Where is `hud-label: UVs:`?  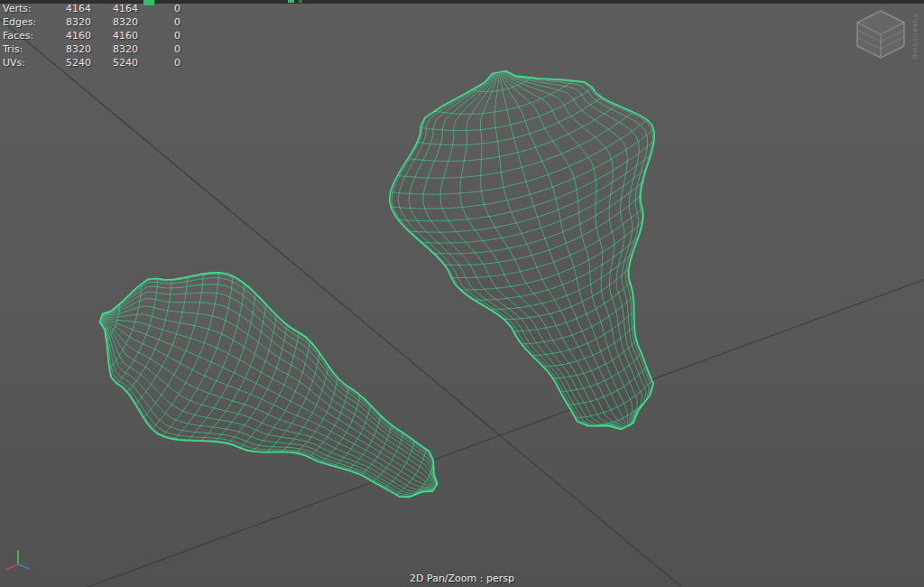
hud-label: UVs: is located at coordinates (34, 63).